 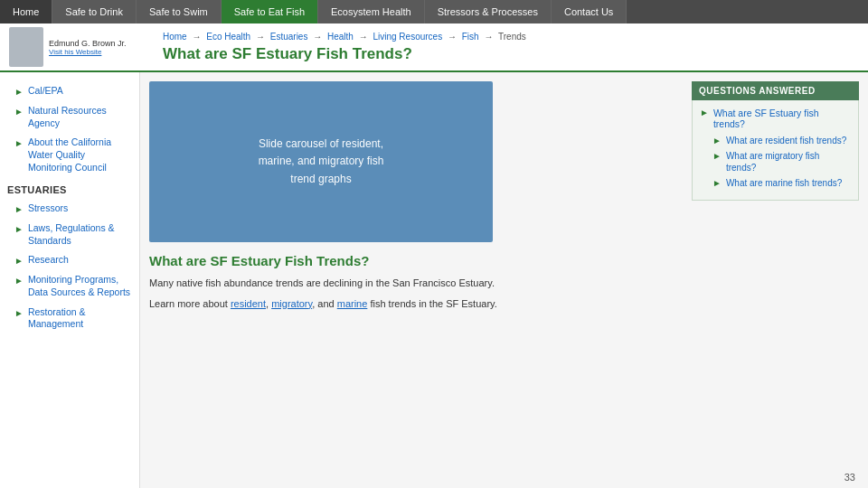 What do you see at coordinates (175, 36) in the screenshot?
I see `breadcrumb-home: Home` at bounding box center [175, 36].